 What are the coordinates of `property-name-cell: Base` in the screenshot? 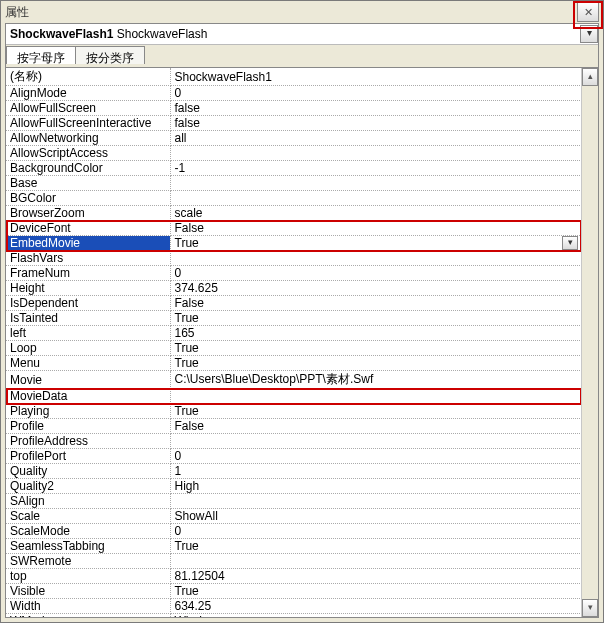 It's located at (88, 184).